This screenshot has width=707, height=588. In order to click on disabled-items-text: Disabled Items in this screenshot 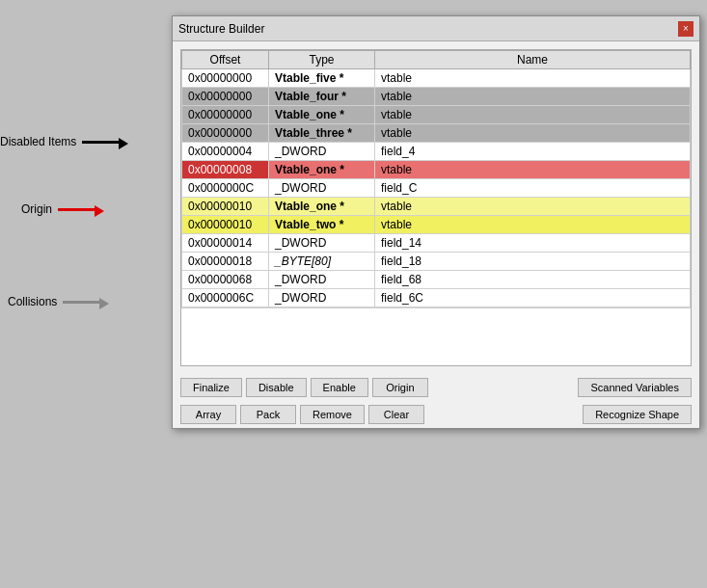, I will do `click(39, 142)`.